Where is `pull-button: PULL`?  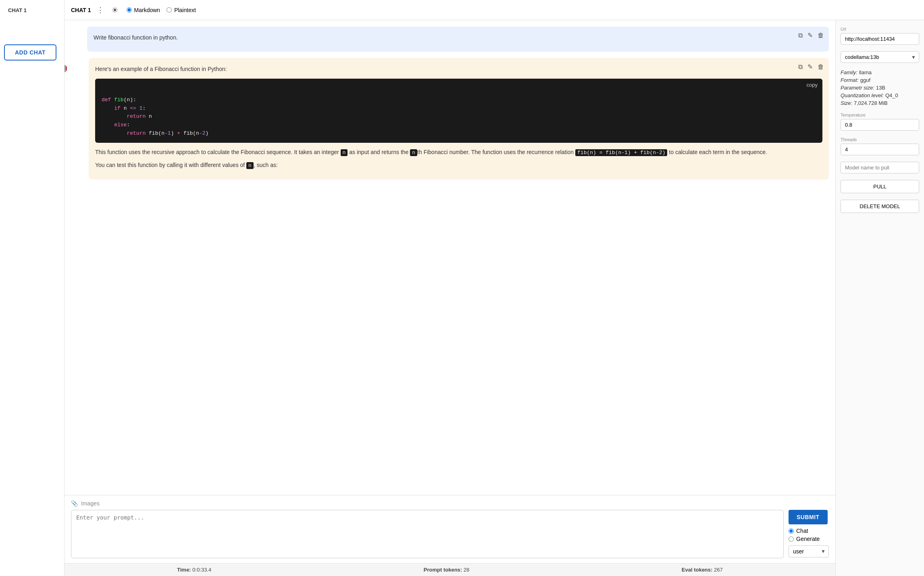 pull-button: PULL is located at coordinates (880, 186).